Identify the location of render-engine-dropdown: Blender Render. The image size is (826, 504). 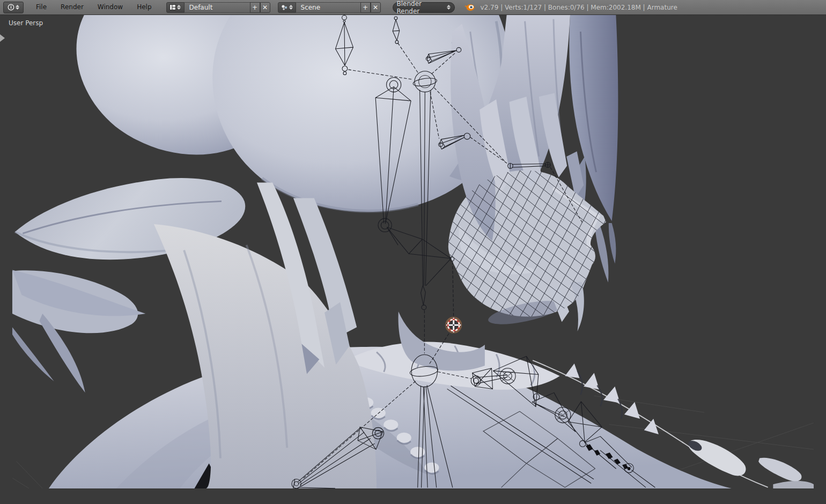
(424, 8).